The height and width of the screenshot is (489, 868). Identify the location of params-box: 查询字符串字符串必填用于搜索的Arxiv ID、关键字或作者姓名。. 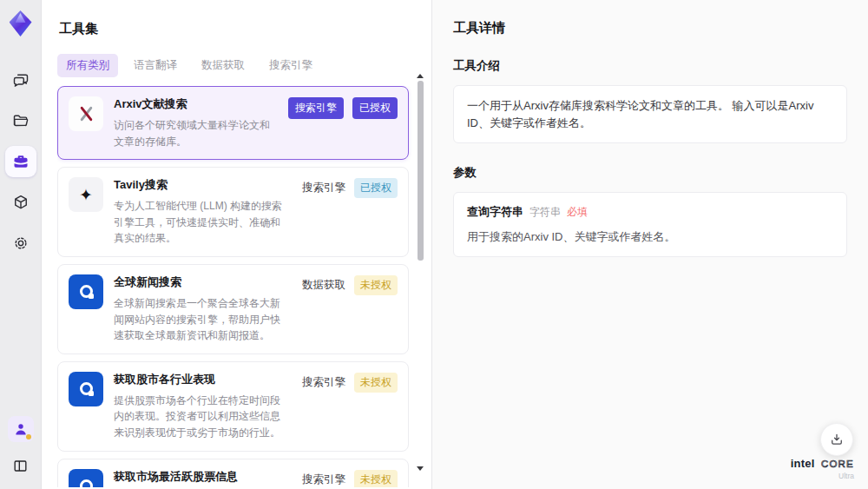
(650, 224).